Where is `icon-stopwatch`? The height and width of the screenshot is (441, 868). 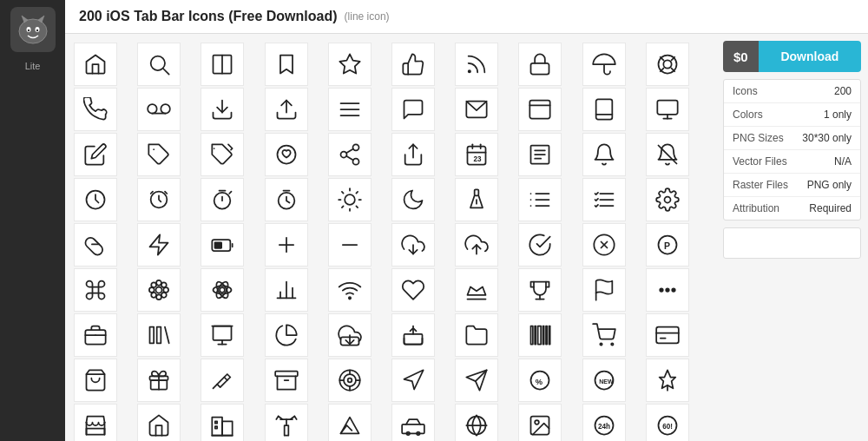 icon-stopwatch is located at coordinates (222, 200).